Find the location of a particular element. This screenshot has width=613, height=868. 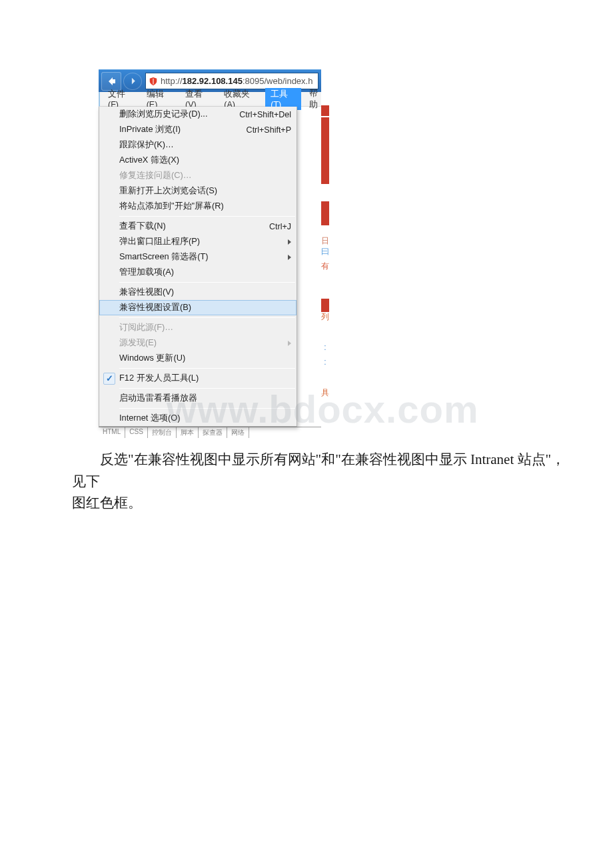

menu-reopen-session: 重新打开上次浏览会话(S) is located at coordinates (198, 191).